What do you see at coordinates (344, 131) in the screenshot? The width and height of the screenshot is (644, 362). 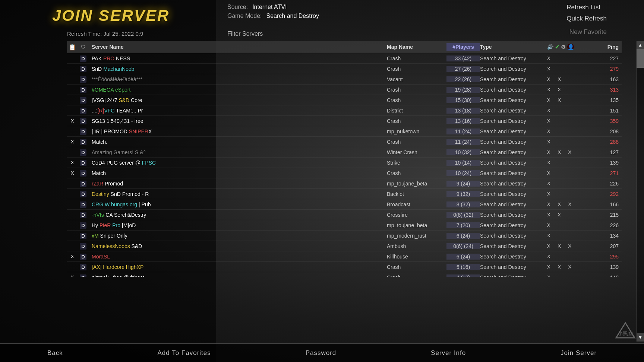 I see `table-row: D| IR | PROMOD SNIPERXmp_nuketown11 (24)…` at bounding box center [344, 131].